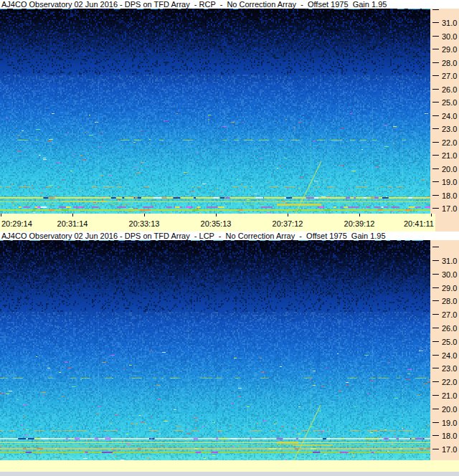 The height and width of the screenshot is (476, 459). Describe the element at coordinates (419, 224) in the screenshot. I see `time-tick-label: 20:41:11` at that location.